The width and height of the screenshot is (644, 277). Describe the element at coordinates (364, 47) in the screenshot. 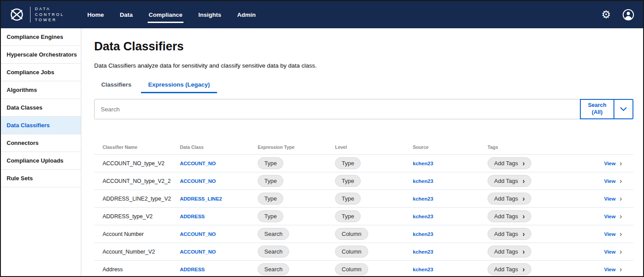

I see `page-title: Data Classifiers` at that location.